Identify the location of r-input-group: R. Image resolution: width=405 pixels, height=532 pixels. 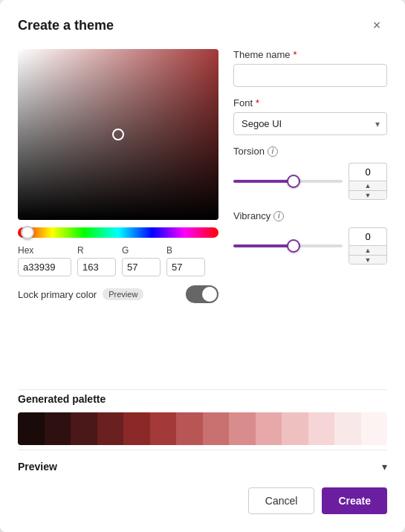
(97, 261).